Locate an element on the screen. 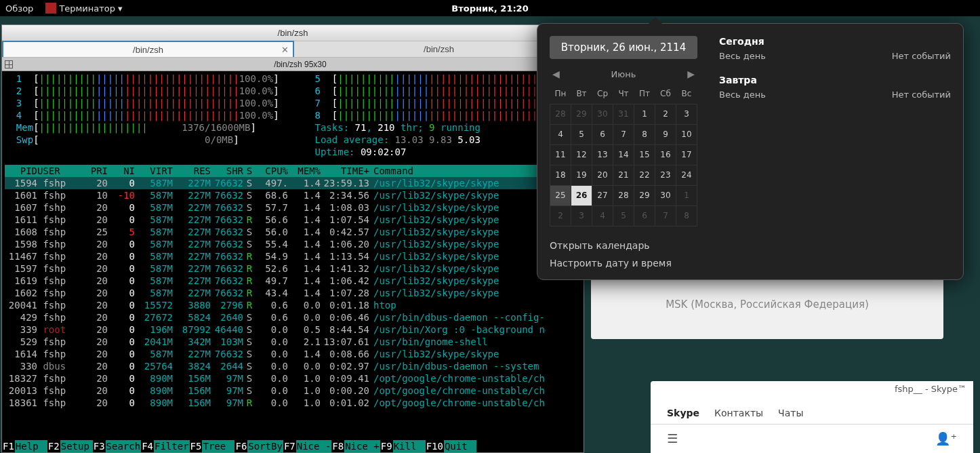  skype-window: fshp__ - Skype™ Skype Контакты Чаты ☰ 👤⁺ is located at coordinates (812, 417).